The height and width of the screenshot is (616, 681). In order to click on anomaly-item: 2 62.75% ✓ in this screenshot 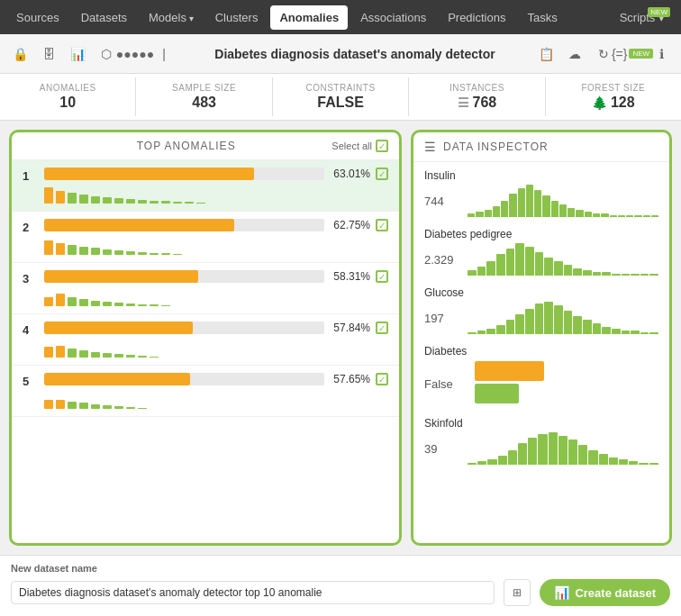, I will do `click(205, 238)`.